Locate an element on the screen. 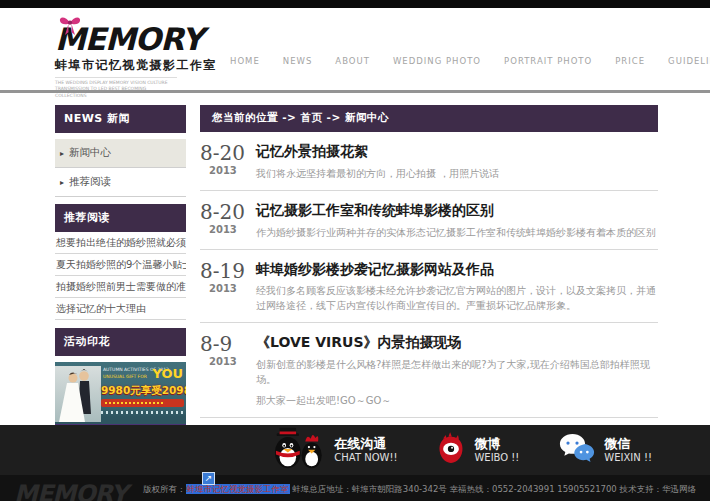  pink-bow-icon is located at coordinates (70, 28).